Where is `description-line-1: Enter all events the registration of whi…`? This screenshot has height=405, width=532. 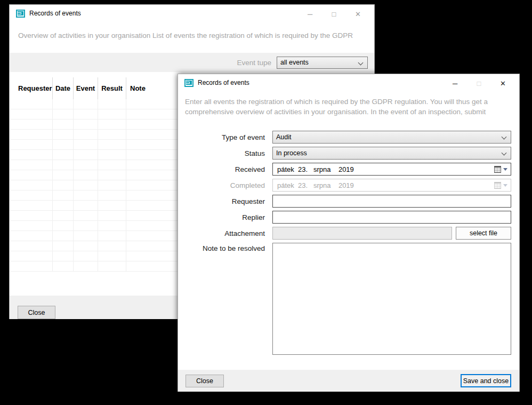 description-line-1: Enter all events the registration of whi… is located at coordinates (349, 101).